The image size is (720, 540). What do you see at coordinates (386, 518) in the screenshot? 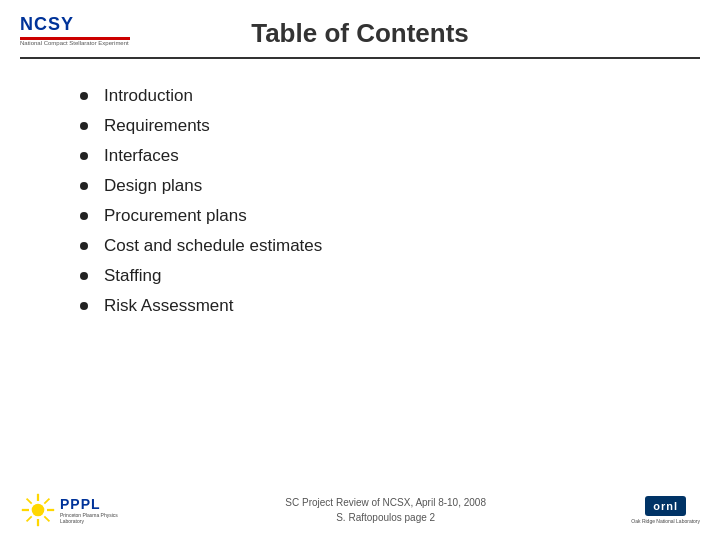
I see `footer-line2: S. Raftopoulos page 2` at bounding box center [386, 518].